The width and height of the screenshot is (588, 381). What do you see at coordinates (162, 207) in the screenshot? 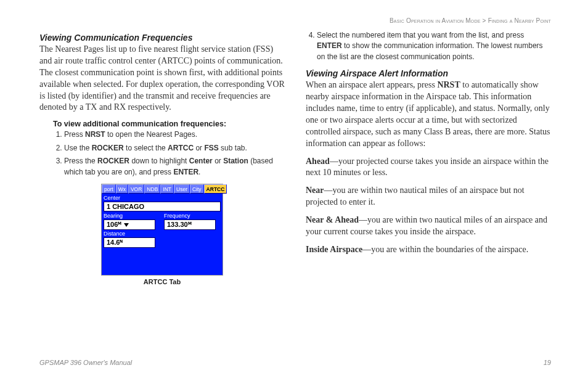
I see `field-center: 1 CHICAGO` at bounding box center [162, 207].